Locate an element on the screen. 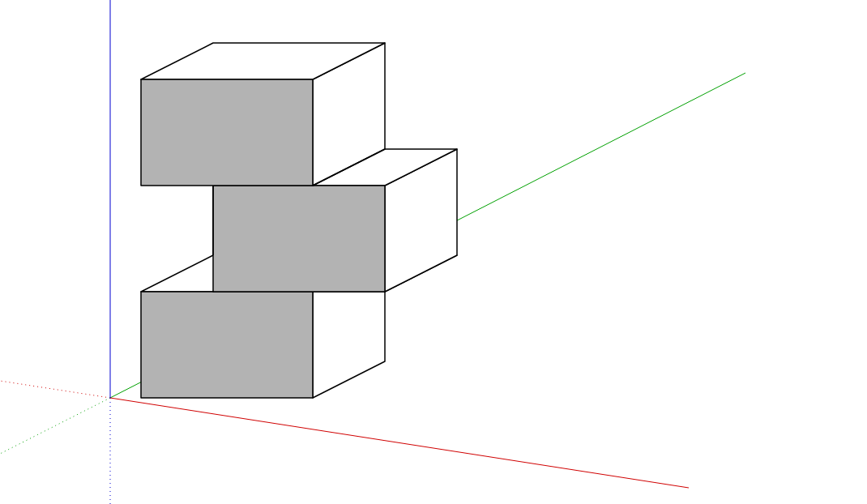 This screenshot has height=504, width=867. middle-box-front-face is located at coordinates (299, 238).